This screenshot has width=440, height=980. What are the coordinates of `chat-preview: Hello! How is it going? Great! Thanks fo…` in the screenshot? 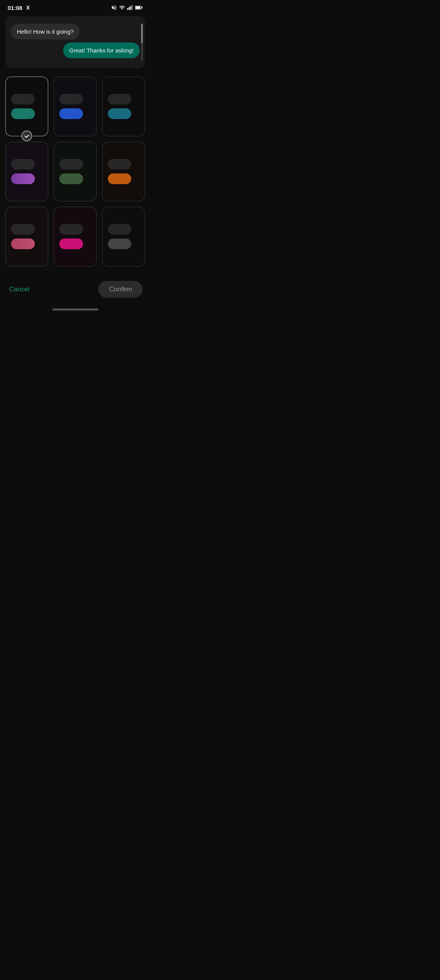 It's located at (75, 42).